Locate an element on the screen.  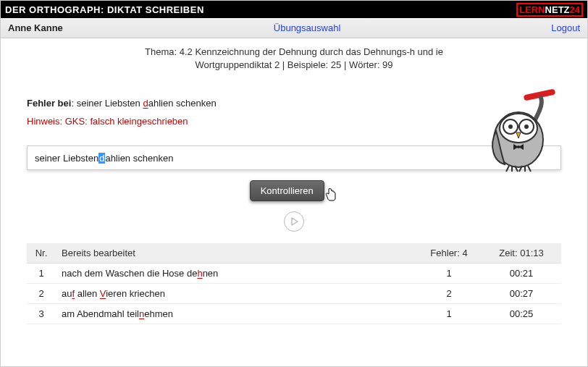
cell-nr: 1 is located at coordinates (41, 274).